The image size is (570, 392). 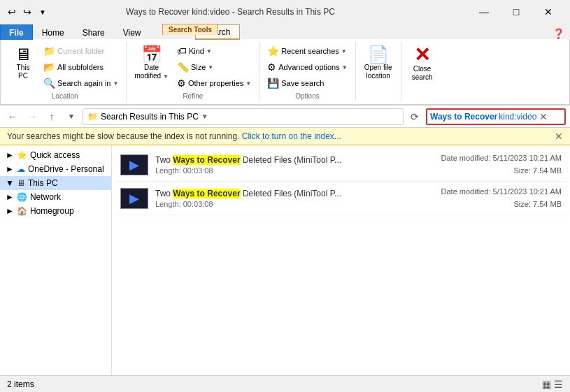 I want to click on all-subfolders-button: 📂 All subfolders, so click(x=81, y=67).